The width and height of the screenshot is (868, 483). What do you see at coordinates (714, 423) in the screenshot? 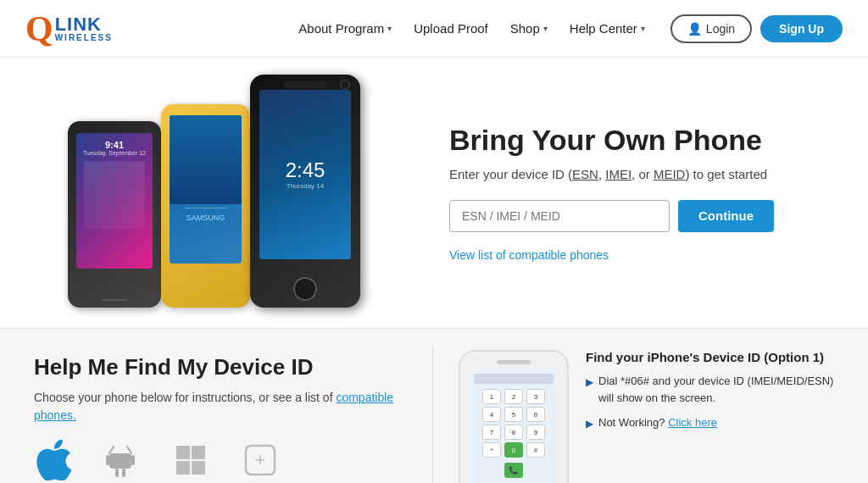
I see `instruction-step-2: ▶ Not Working? Click here` at bounding box center [714, 423].